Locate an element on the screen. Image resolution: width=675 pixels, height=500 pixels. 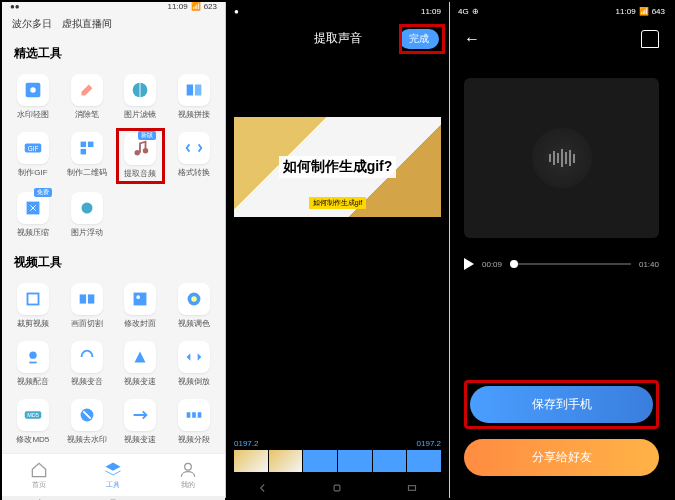
page-title: 提取声音 is located at coordinates (338, 38).